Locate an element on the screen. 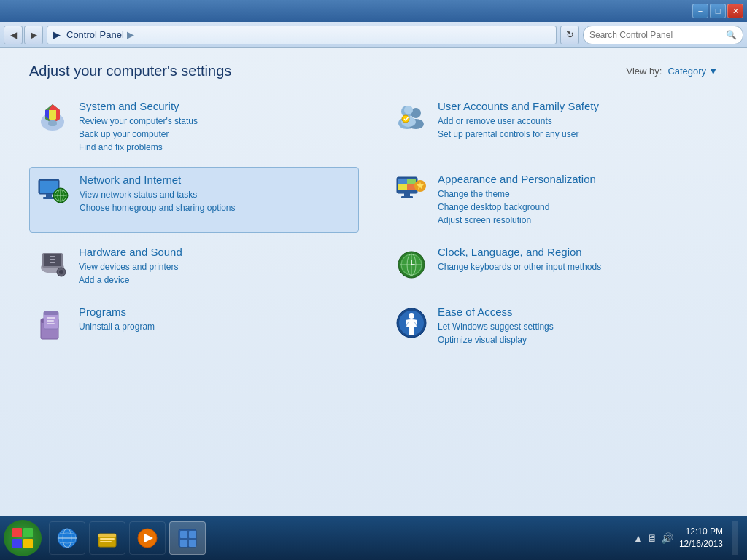  ease-access-text: Ease of Access Let Windows suggest setti… is located at coordinates (575, 326).